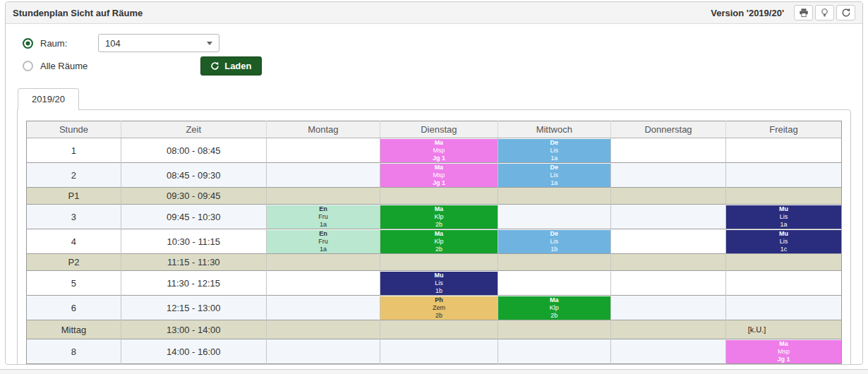 This screenshot has height=374, width=868. What do you see at coordinates (435, 217) in the screenshot?
I see `table-row: 309:45 - 10:30EnFru1aMaKlp2bMuLis1a` at bounding box center [435, 217].